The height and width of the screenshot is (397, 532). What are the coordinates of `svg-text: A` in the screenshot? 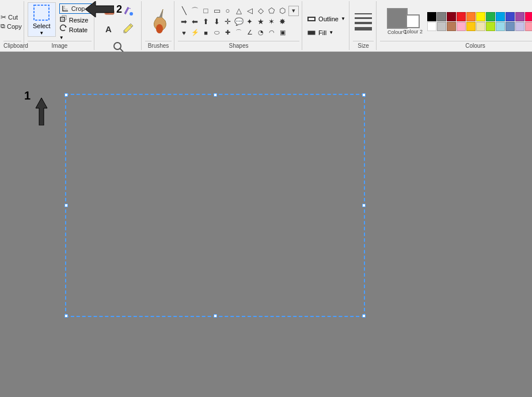 It's located at (108, 29).